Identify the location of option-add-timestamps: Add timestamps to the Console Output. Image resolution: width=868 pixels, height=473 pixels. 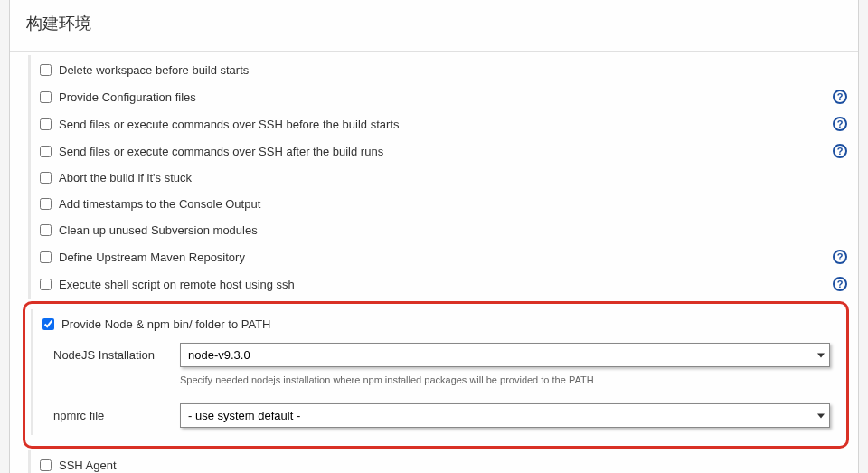
(445, 204).